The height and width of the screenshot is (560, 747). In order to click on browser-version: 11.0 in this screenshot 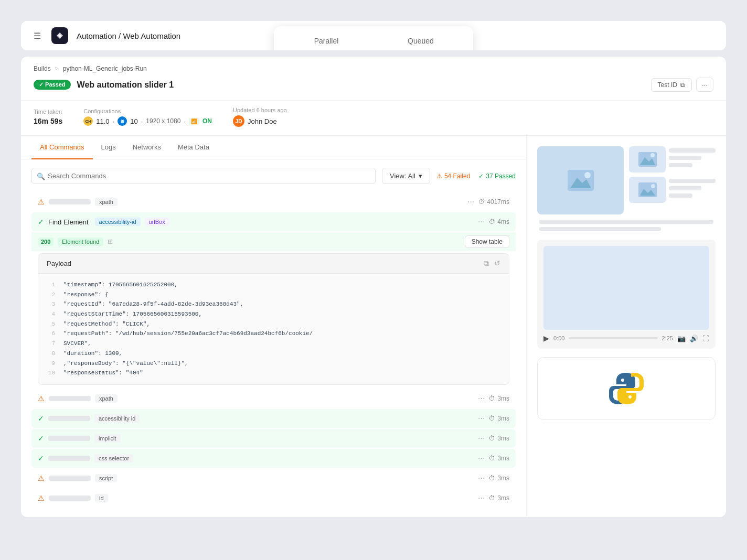, I will do `click(103, 122)`.